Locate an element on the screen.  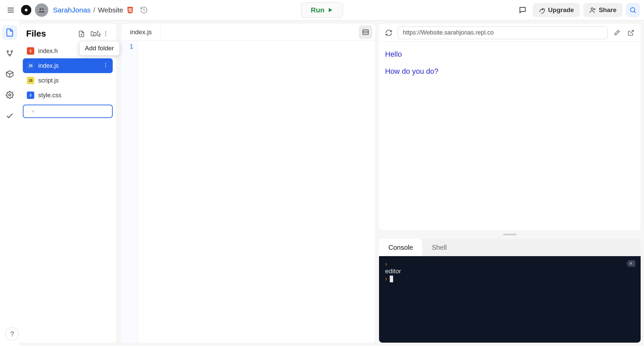
history-icon is located at coordinates (144, 10).